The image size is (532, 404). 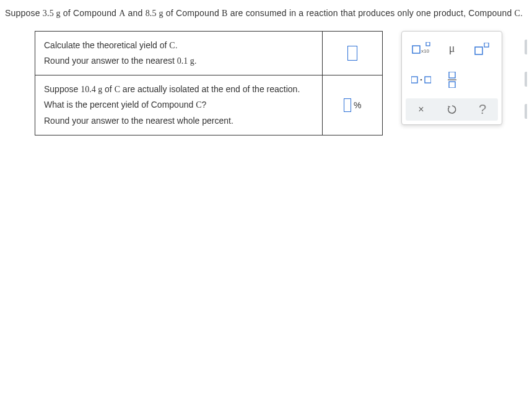 What do you see at coordinates (92, 89) in the screenshot?
I see `q2-mass: 10.4 g` at bounding box center [92, 89].